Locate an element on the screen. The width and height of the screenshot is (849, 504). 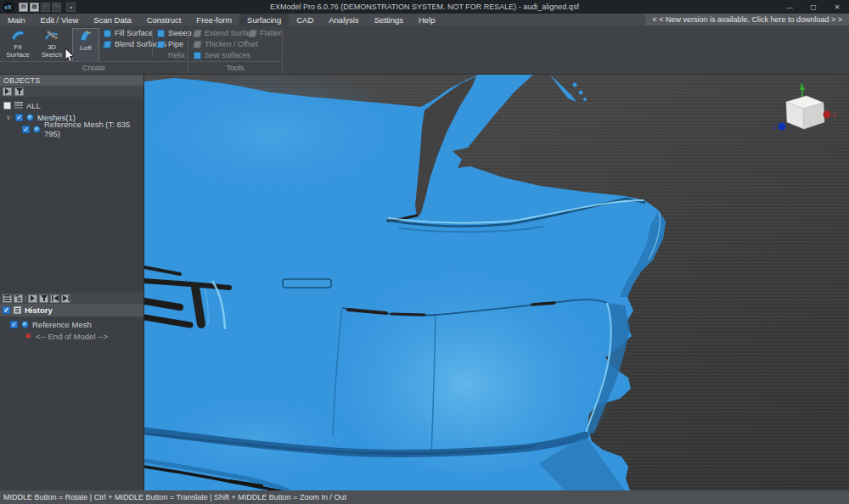
blend-surfaces-icon is located at coordinates (107, 44).